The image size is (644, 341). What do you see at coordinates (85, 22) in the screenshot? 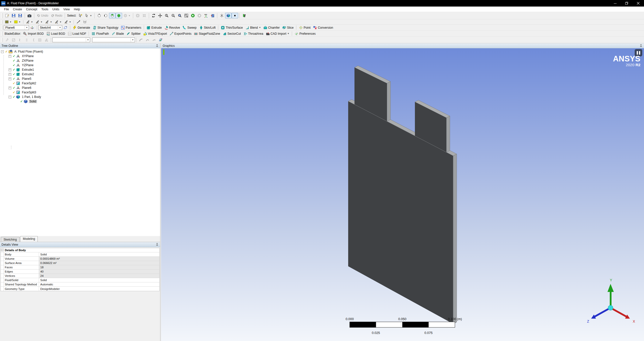
I see `vertex-edge-connection-button` at bounding box center [85, 22].